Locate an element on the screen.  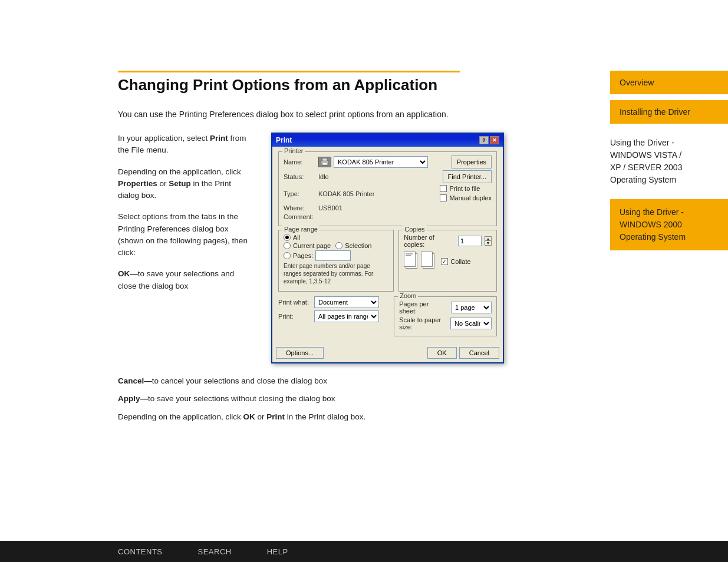
sidebar: Overview Installing the Driver Using the… is located at coordinates (669, 306).